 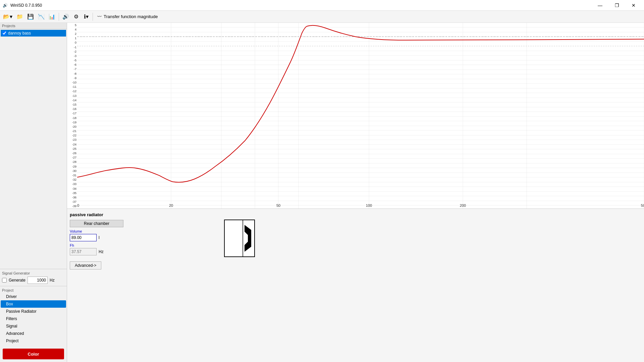 What do you see at coordinates (20, 17) in the screenshot?
I see `open-file-button: 📁` at bounding box center [20, 17].